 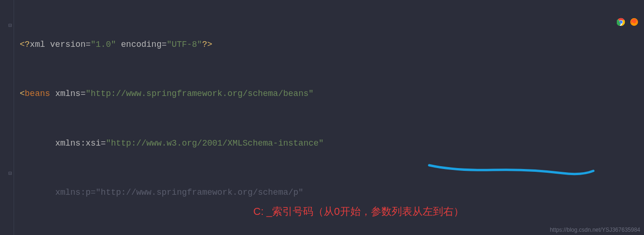 What do you see at coordinates (634, 22) in the screenshot?
I see `firefox-icon` at bounding box center [634, 22].